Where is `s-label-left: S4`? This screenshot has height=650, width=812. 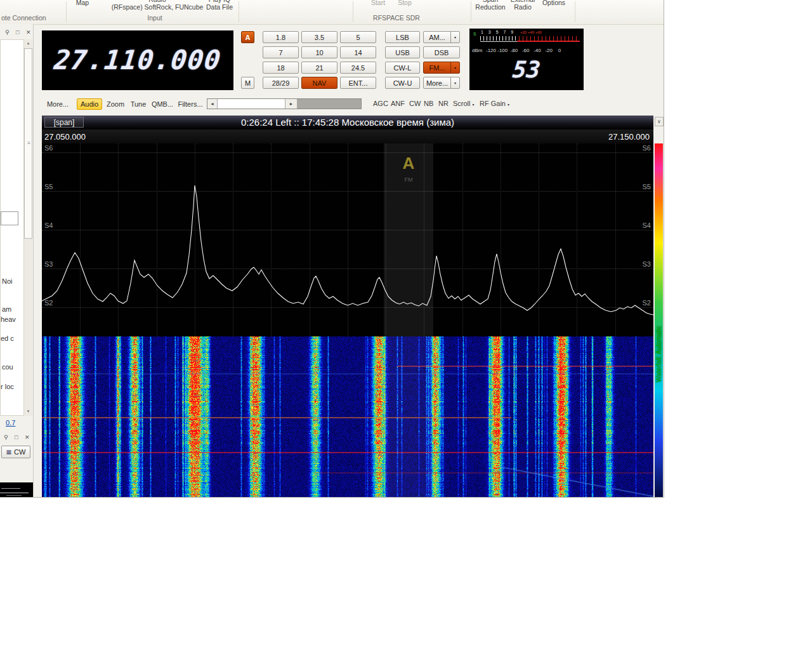
s-label-left: S4 is located at coordinates (48, 225).